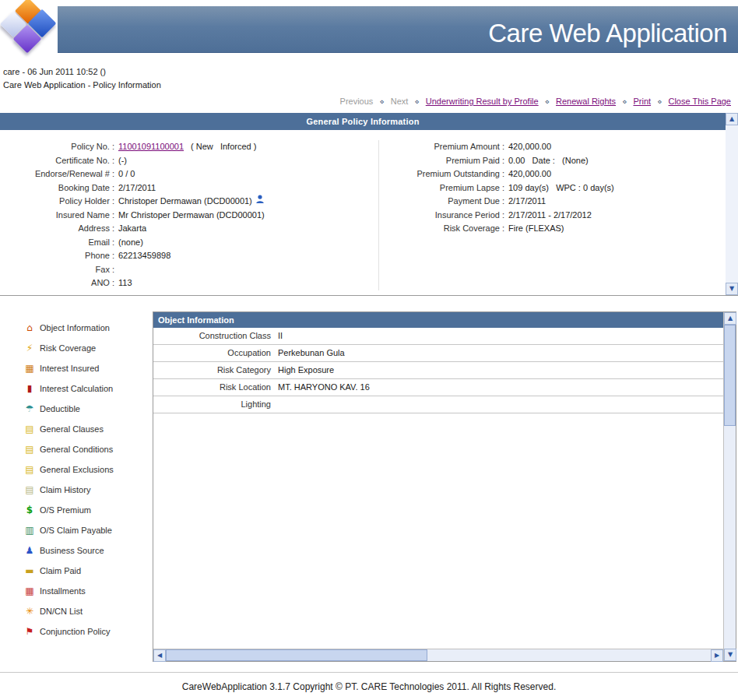 This screenshot has height=700, width=738. What do you see at coordinates (76, 368) in the screenshot?
I see `sidebar-item-interest-insured: ▦ Interest Insured` at bounding box center [76, 368].